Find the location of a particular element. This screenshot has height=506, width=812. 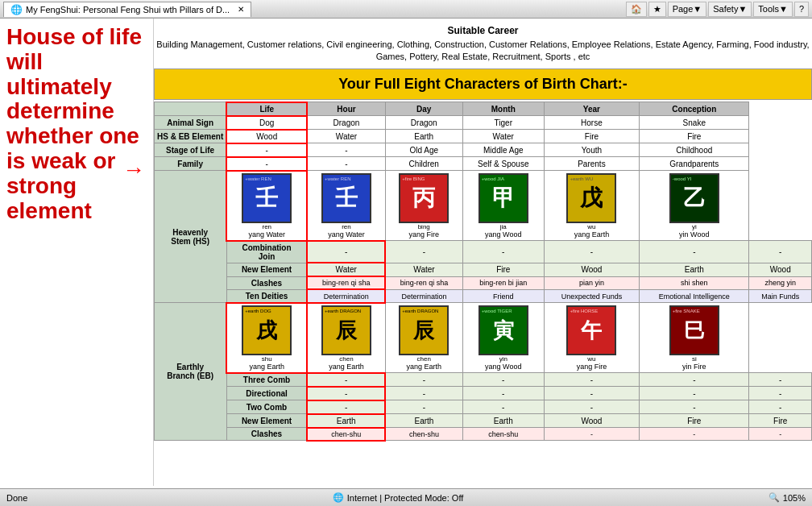

title-bar: 🌐 My FengShui: Personal Feng Shui wth Pi… is located at coordinates (406, 9).